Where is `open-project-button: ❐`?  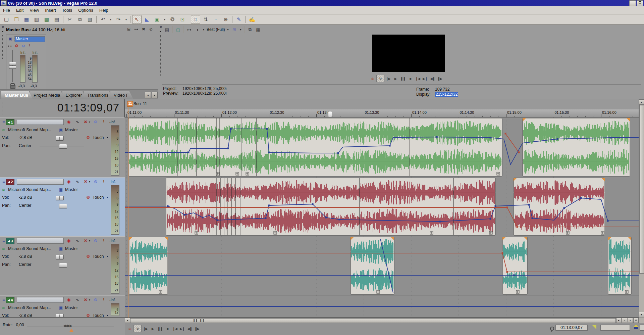
open-project-button: ❐ is located at coordinates (16, 19).